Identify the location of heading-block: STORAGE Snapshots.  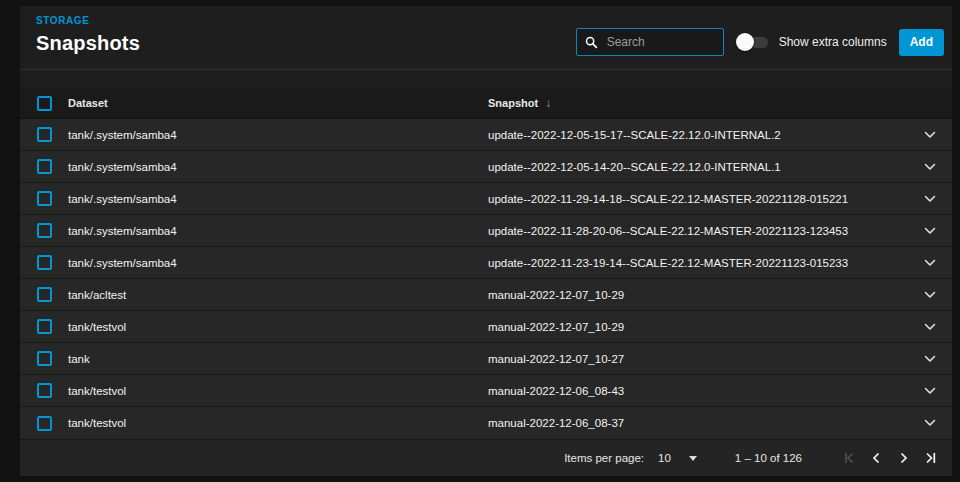
(88, 35).